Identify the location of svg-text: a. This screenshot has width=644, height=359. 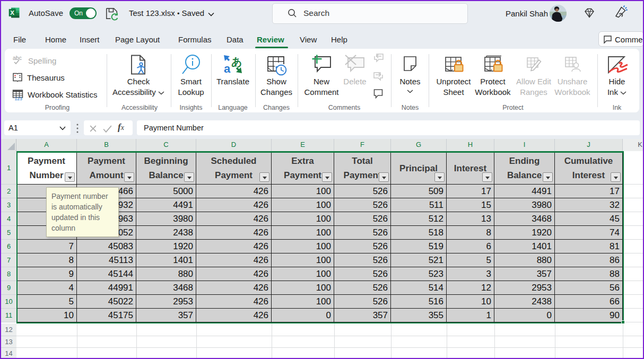
(227, 68).